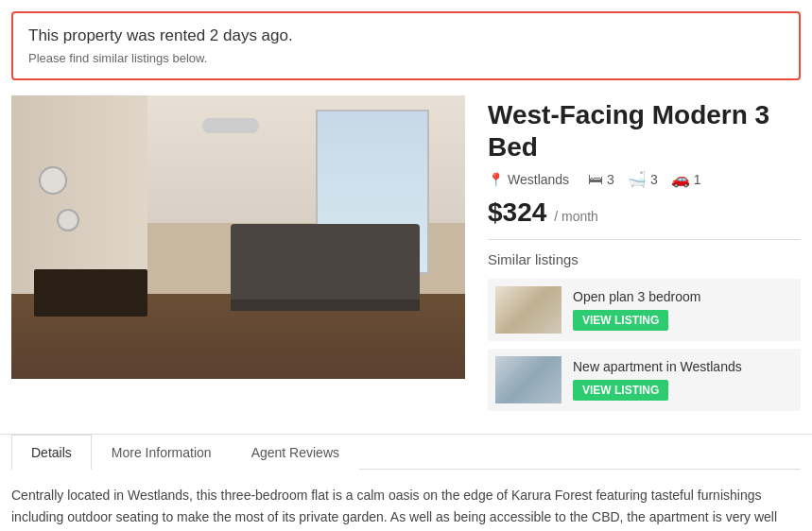 The height and width of the screenshot is (531, 812). Describe the element at coordinates (637, 180) in the screenshot. I see `bath-icon: 🛁` at that location.